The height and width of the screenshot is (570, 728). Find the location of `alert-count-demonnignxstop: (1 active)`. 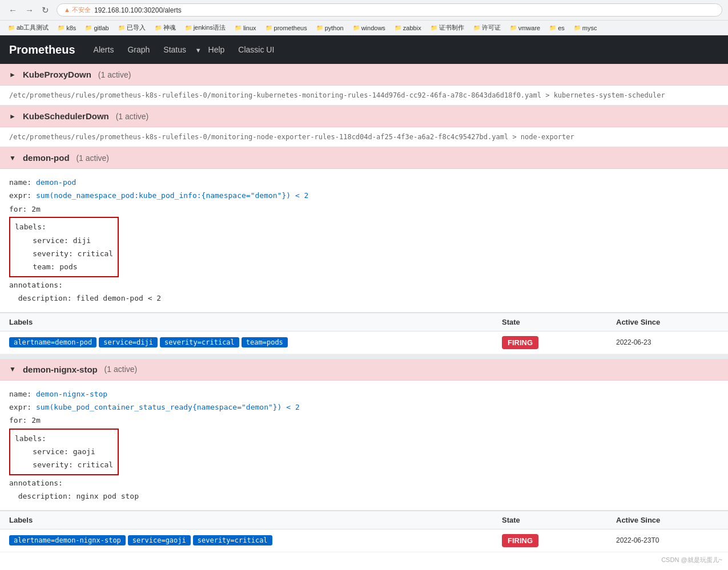

alert-count-demonnignxstop: (1 active) is located at coordinates (120, 369).